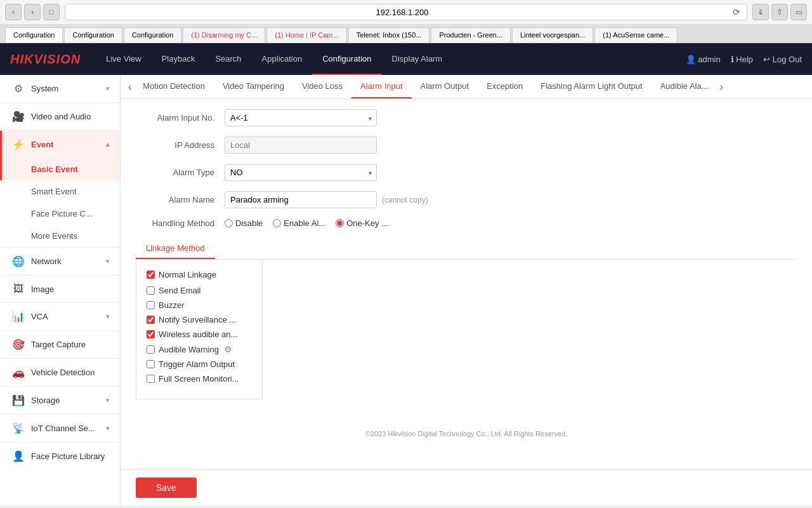  I want to click on sidebar-item-vehicle-detection: 🚗 Vehicle Detection, so click(60, 372).